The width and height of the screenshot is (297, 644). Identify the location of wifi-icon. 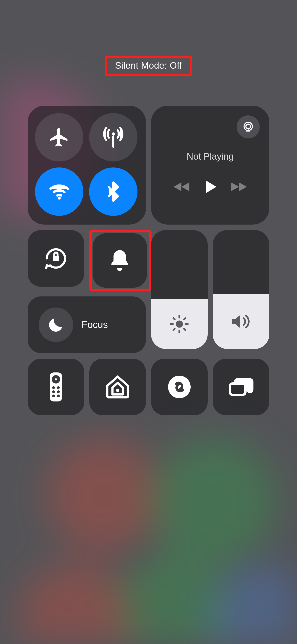
(59, 192).